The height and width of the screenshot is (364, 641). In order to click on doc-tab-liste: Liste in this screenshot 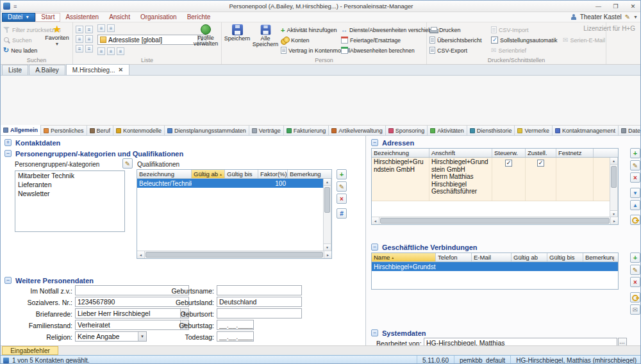, I will do `click(15, 70)`.